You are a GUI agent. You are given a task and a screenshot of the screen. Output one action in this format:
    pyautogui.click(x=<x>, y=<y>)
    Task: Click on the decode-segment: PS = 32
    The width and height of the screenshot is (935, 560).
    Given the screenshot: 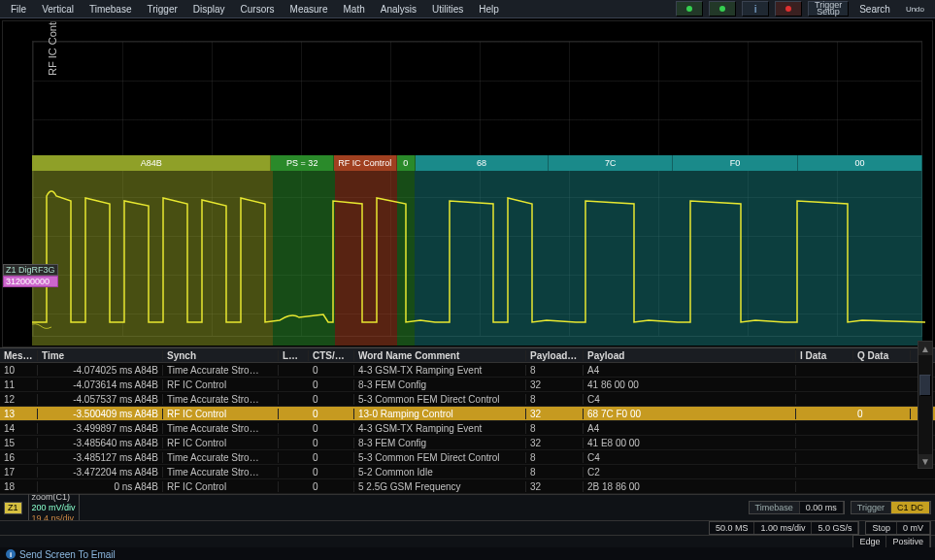 What is the action you would take?
    pyautogui.click(x=303, y=163)
    